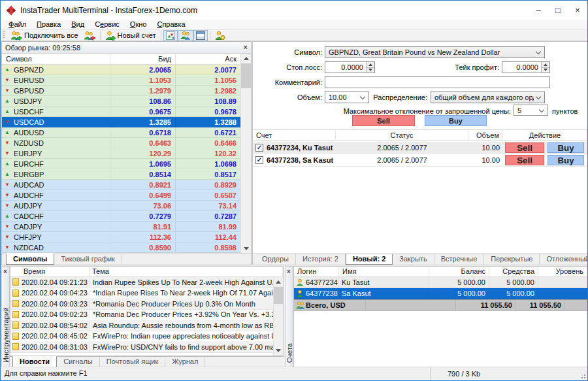 Image resolution: width=588 pixels, height=381 pixels. I want to click on table-row: AUDJPY 73.06 73.14, so click(122, 206).